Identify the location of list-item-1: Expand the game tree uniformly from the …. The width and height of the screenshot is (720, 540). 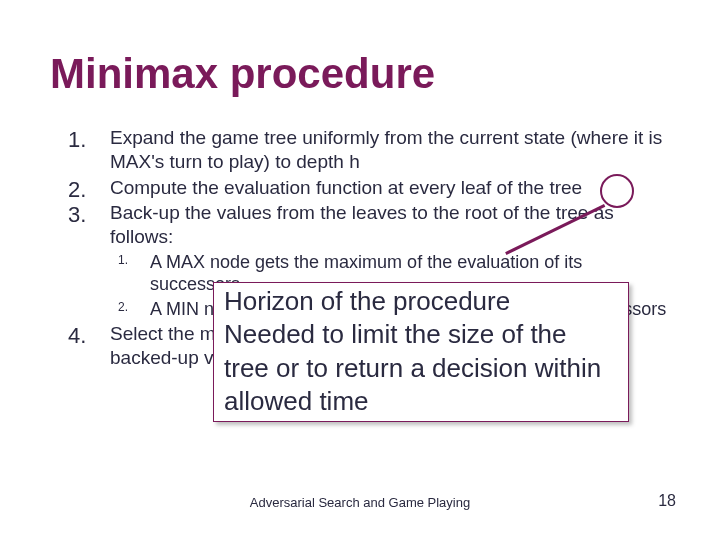
(360, 150).